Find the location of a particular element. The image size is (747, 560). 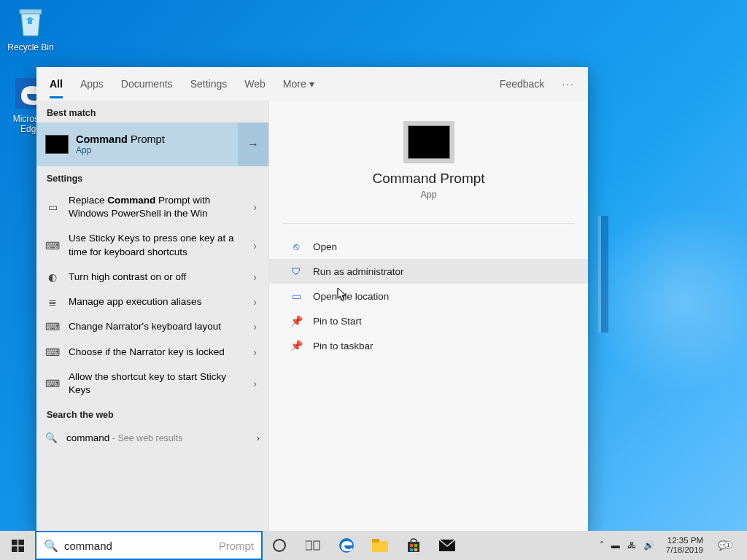

search-scope-tabs: All Apps Documents Settings Web More▾ Fe… is located at coordinates (312, 84).